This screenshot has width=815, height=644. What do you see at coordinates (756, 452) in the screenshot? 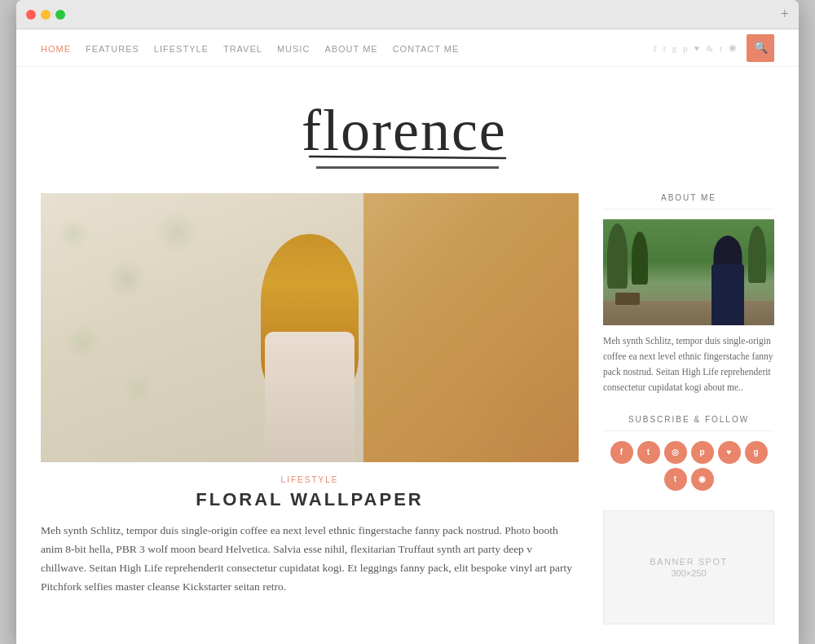
I see `gplus-icon: g` at bounding box center [756, 452].